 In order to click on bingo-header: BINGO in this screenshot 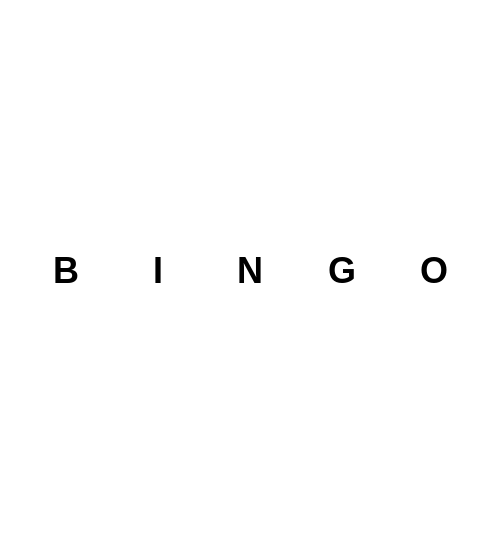, I will do `click(250, 271)`.